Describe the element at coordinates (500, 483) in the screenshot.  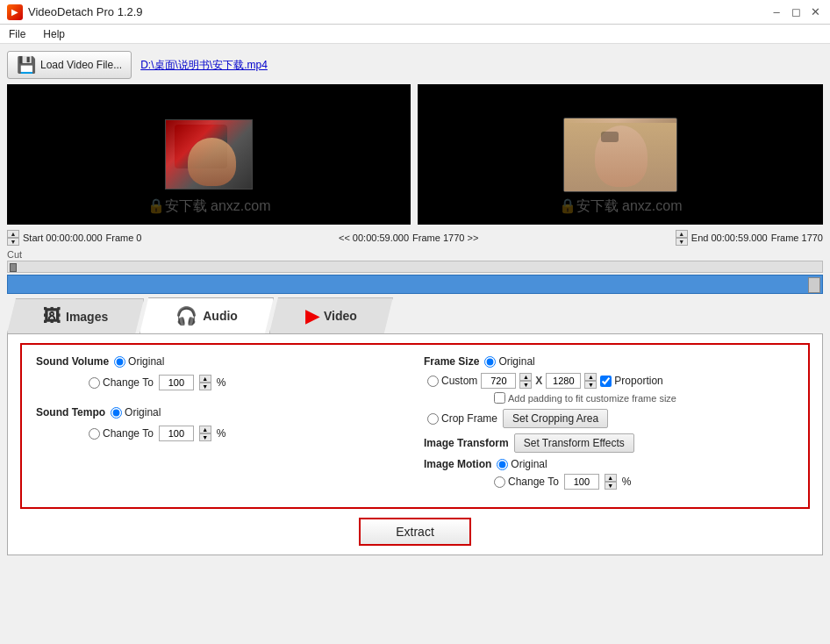
I see `image-motion-change-radio` at that location.